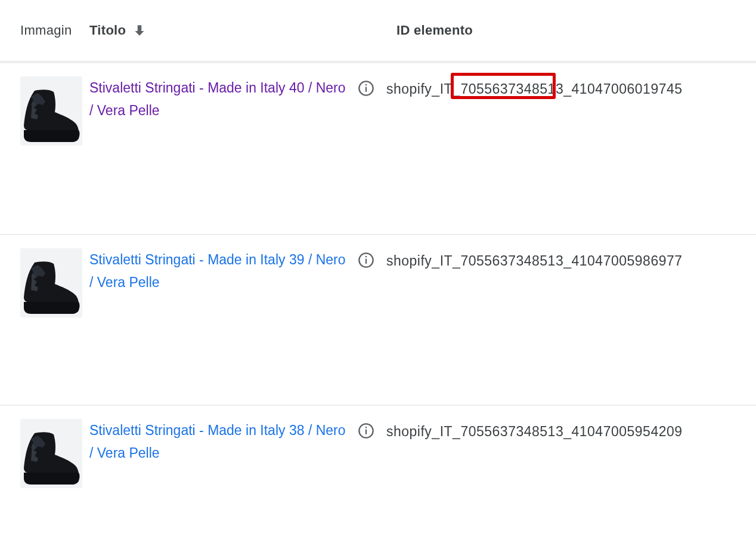  I want to click on product-id: shopify_IT_7055637348513_41047006019745, so click(534, 90).